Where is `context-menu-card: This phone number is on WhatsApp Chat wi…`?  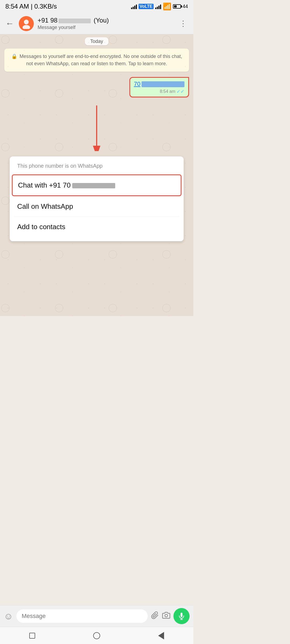
context-menu-card: This phone number is on WhatsApp Chat wi… is located at coordinates (97, 199).